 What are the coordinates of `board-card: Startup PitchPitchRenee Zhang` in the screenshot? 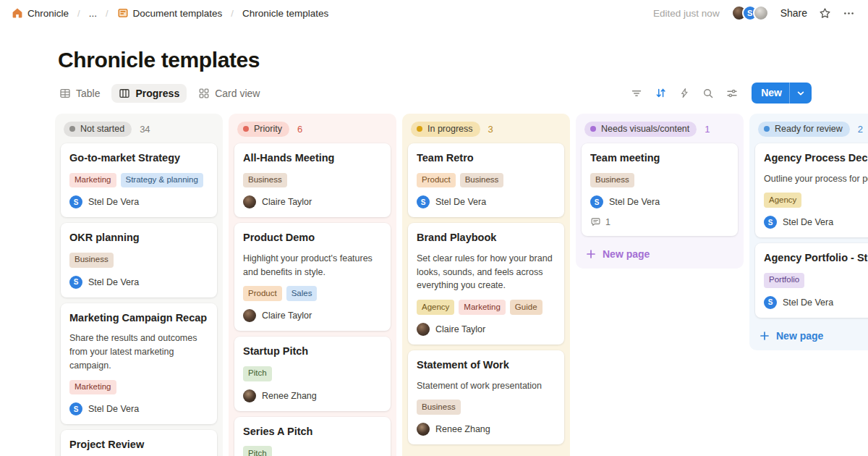 It's located at (312, 373).